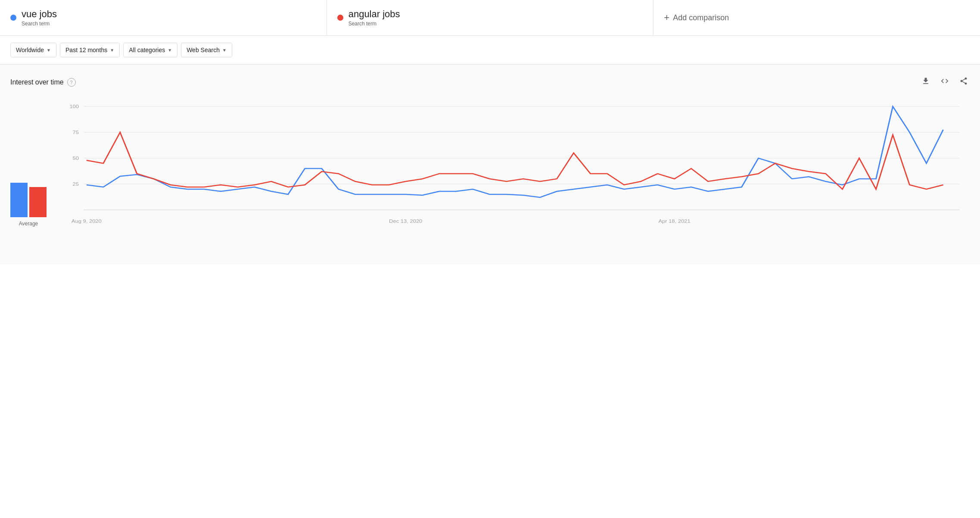  I want to click on period-label: Past 12 months, so click(86, 50).